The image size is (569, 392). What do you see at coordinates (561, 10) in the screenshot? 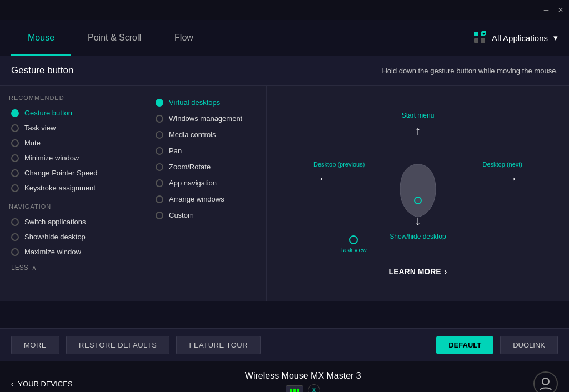
I see `close-button: ✕` at bounding box center [561, 10].